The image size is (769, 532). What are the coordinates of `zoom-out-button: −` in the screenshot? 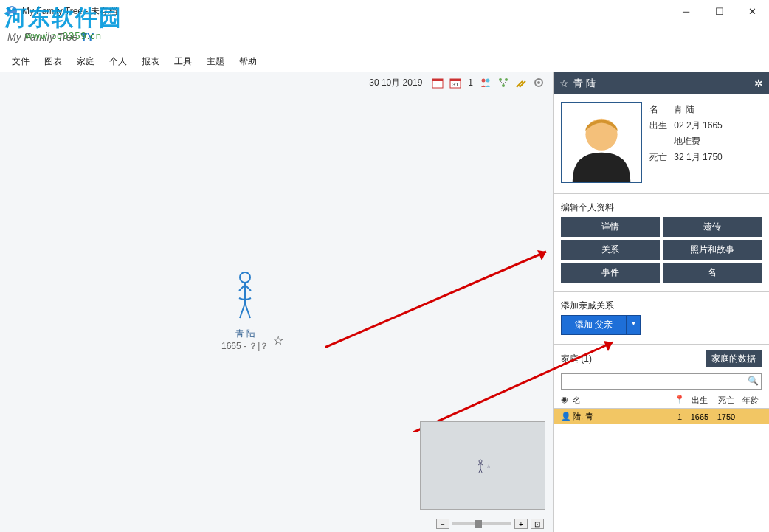 It's located at (443, 524).